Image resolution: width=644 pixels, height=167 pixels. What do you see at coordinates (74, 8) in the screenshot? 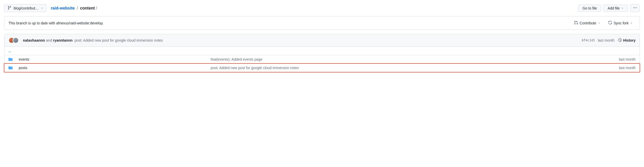
I see `breadcrumb: raid-website / content /` at bounding box center [74, 8].